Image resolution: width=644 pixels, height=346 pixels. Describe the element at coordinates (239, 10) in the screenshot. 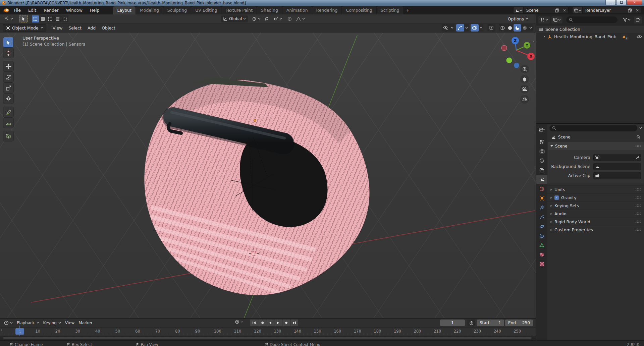

I see `workspace-tab: Texture Paint` at that location.